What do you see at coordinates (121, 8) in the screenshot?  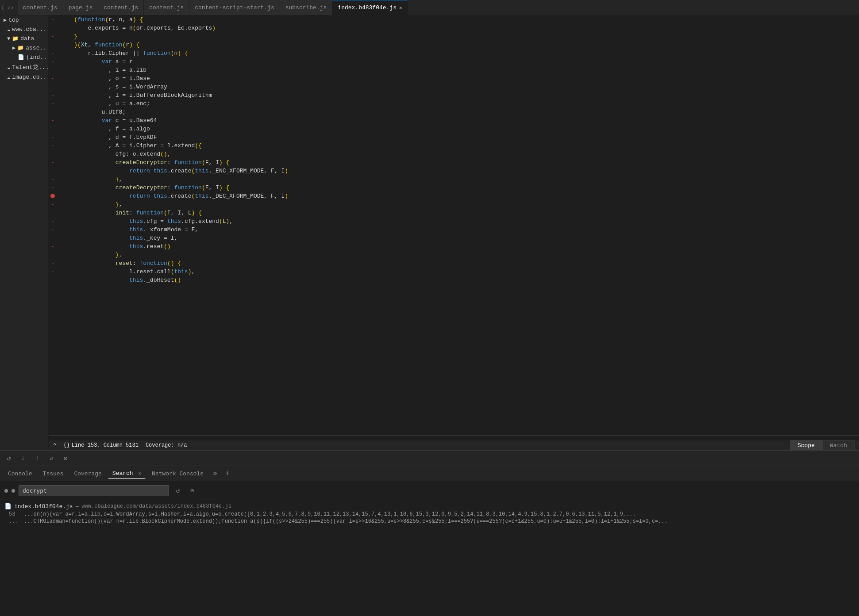 I see `tab-content-js-2: content.js` at bounding box center [121, 8].